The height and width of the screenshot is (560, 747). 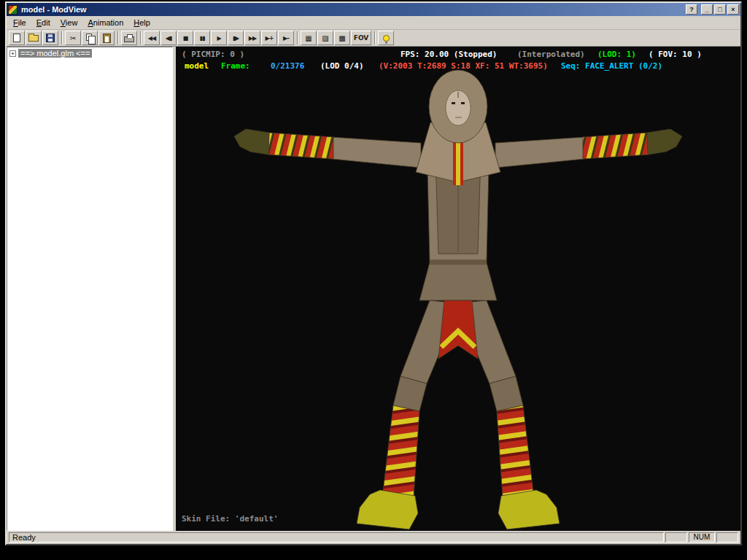 I want to click on new-file-button, so click(x=17, y=38).